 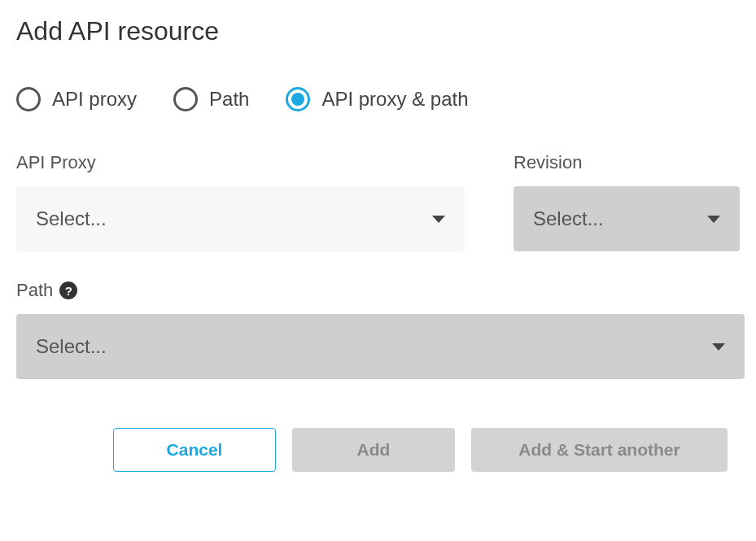 I want to click on form-group-api-proxy: API Proxy Select..., so click(x=241, y=202).